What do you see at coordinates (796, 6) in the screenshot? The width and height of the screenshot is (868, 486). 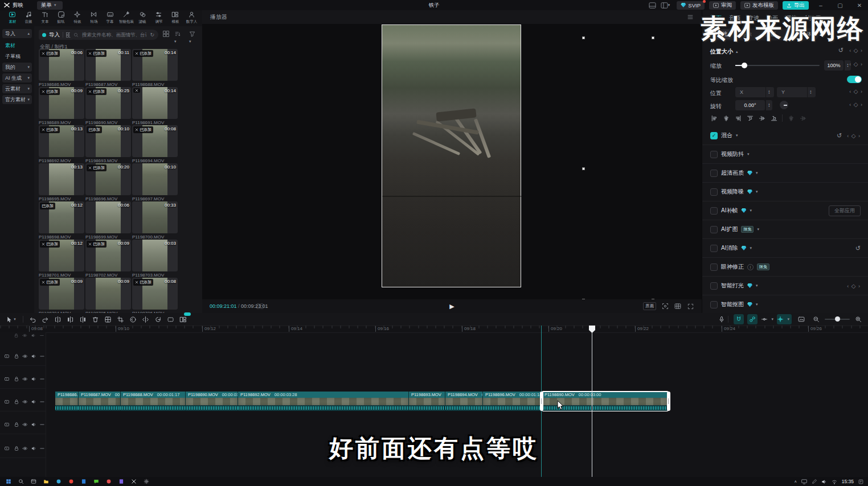 I see `export-button: 导出` at bounding box center [796, 6].